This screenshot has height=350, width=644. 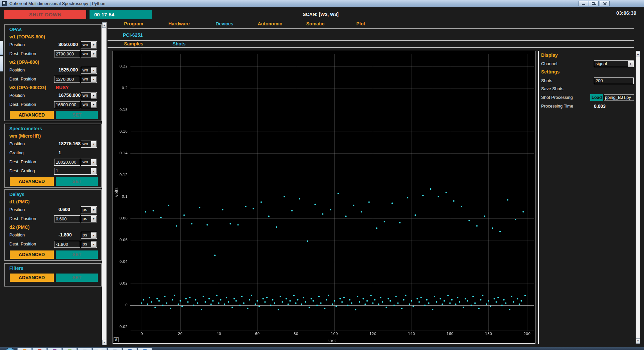 What do you see at coordinates (67, 244) in the screenshot?
I see `d2-dest-input: -1.800` at bounding box center [67, 244].